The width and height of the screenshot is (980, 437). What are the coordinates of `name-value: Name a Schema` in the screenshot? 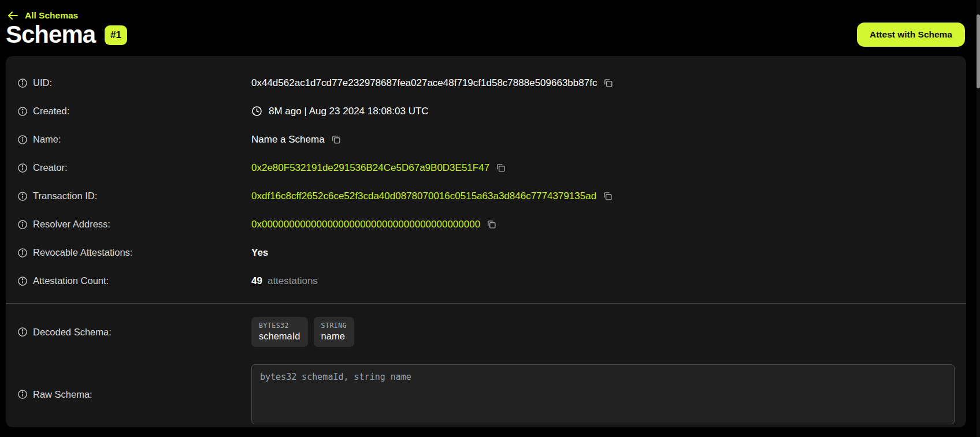 It's located at (288, 140).